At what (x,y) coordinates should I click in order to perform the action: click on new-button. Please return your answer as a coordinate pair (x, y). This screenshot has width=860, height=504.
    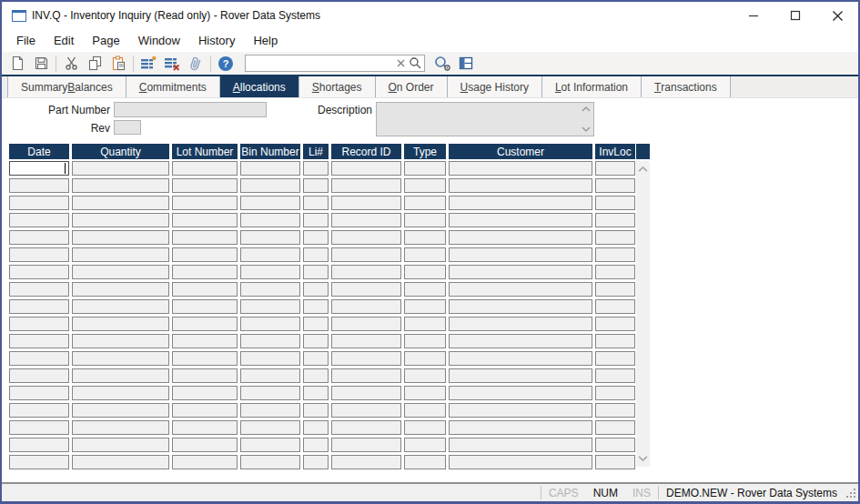
    Looking at the image, I should click on (17, 64).